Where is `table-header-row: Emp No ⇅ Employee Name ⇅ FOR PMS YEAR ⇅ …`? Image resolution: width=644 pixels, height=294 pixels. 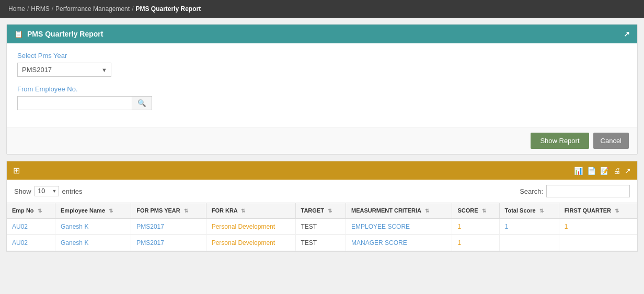 table-header-row: Emp No ⇅ Employee Name ⇅ FOR PMS YEAR ⇅ … is located at coordinates (322, 211).